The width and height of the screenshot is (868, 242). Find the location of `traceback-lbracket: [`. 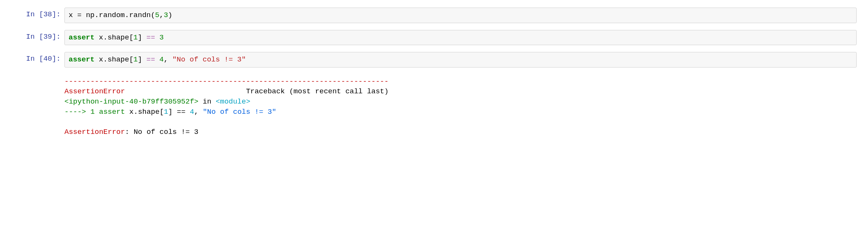

traceback-lbracket: [ is located at coordinates (161, 112).